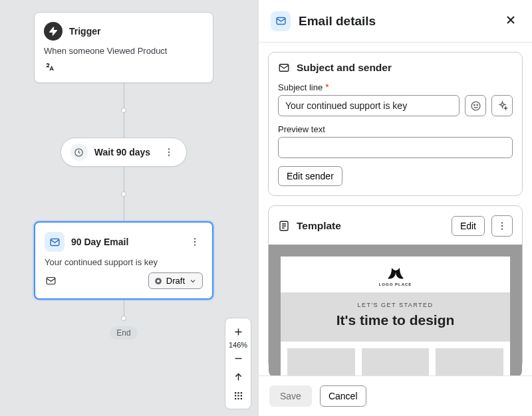 The image size is (532, 416). What do you see at coordinates (395, 305) in the screenshot?
I see `template-kicker: LET'S GET STARTED` at bounding box center [395, 305].